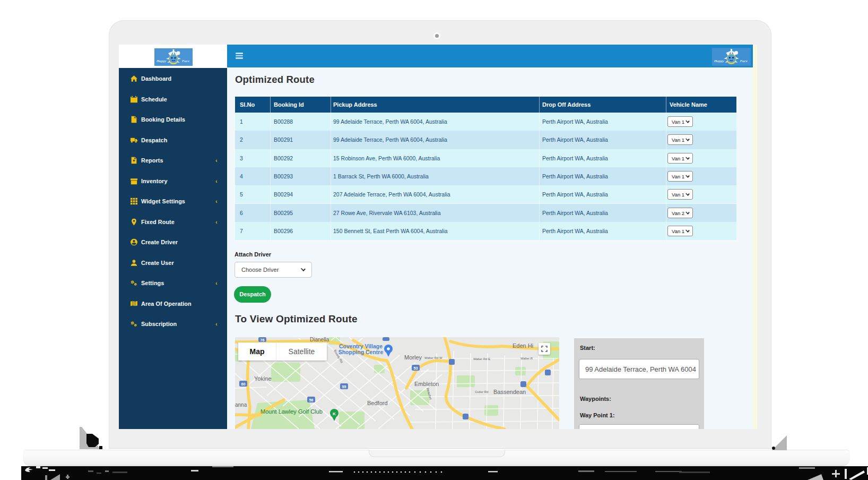  What do you see at coordinates (292, 412) in the screenshot?
I see `svg-text: Mount Lawley Golf Club` at bounding box center [292, 412].